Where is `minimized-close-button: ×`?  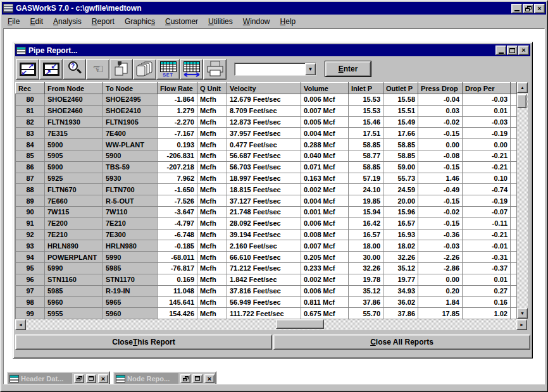
minimized-close-button: × is located at coordinates (103, 379).